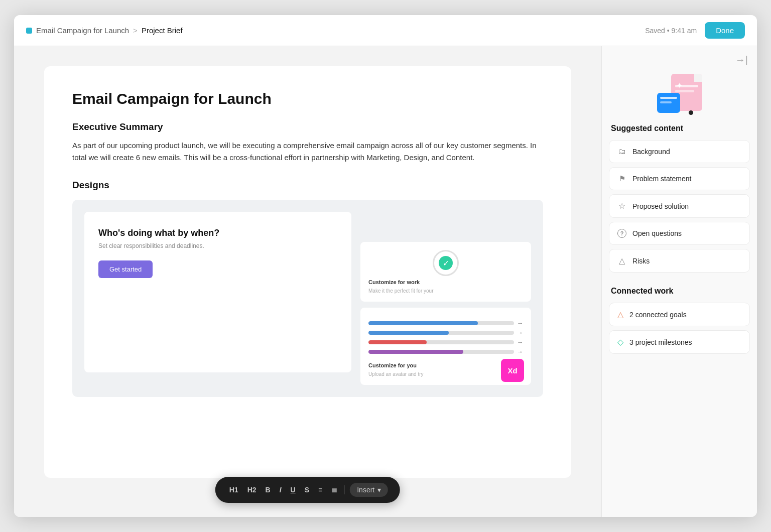 This screenshot has width=771, height=532. I want to click on collapse-button-container: →|, so click(680, 62).